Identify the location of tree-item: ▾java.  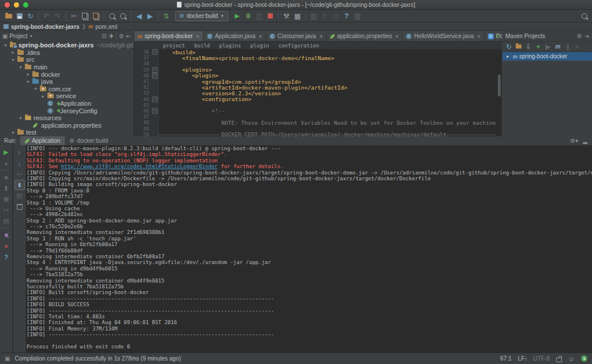
(67, 82).